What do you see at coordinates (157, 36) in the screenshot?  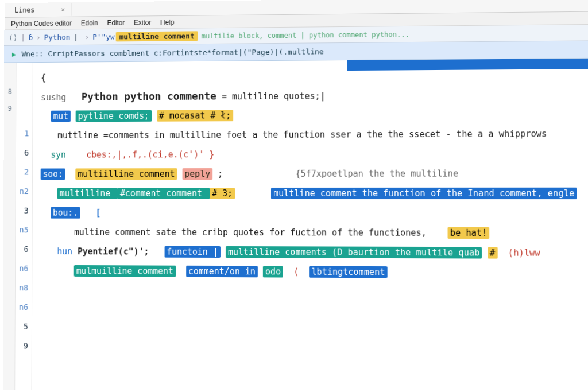 I see `context-badge: multiline comment` at bounding box center [157, 36].